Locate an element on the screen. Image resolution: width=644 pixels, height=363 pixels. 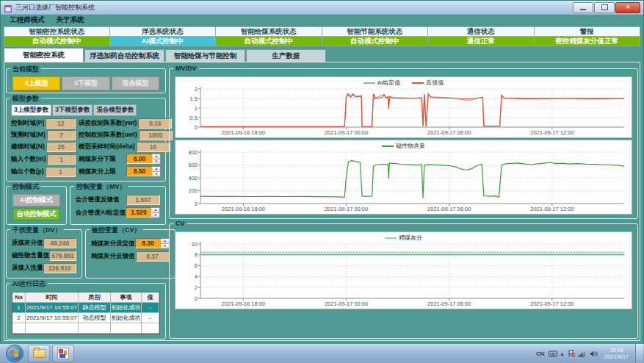
param-tab: 混合模型参数 is located at coordinates (115, 110).